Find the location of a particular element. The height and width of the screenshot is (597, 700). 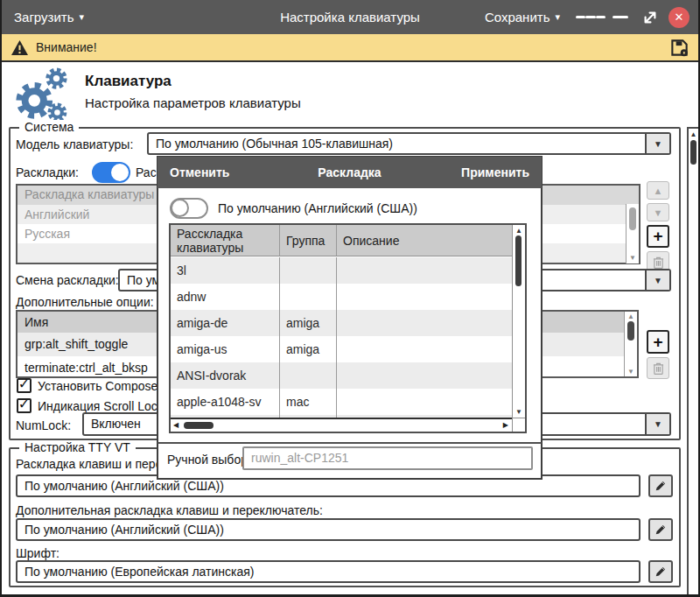

load-menu-button: Загрузить ▾ is located at coordinates (49, 18).